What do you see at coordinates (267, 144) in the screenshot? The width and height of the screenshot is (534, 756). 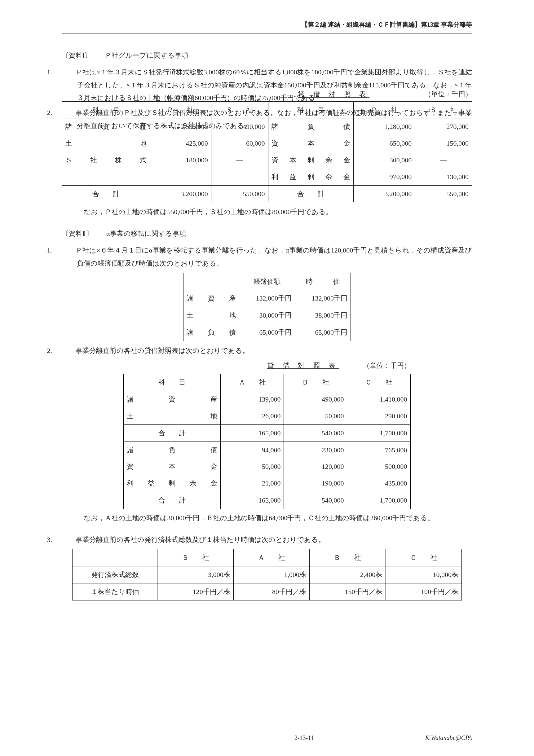 I see `table-row: 土地425,00060,000資本金650,000150,000` at bounding box center [267, 144].